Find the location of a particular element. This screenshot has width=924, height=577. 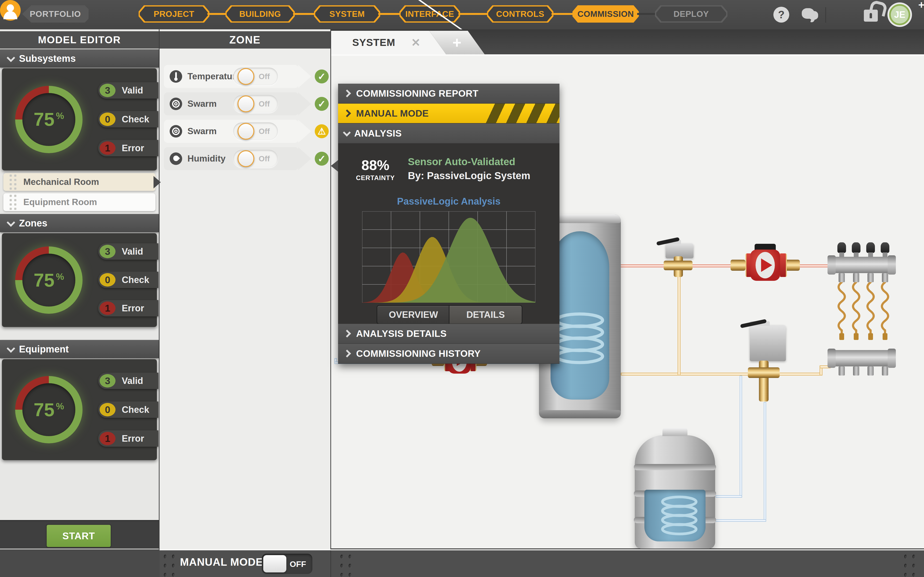

nav-step-deploy: DEPLOY is located at coordinates (691, 14).